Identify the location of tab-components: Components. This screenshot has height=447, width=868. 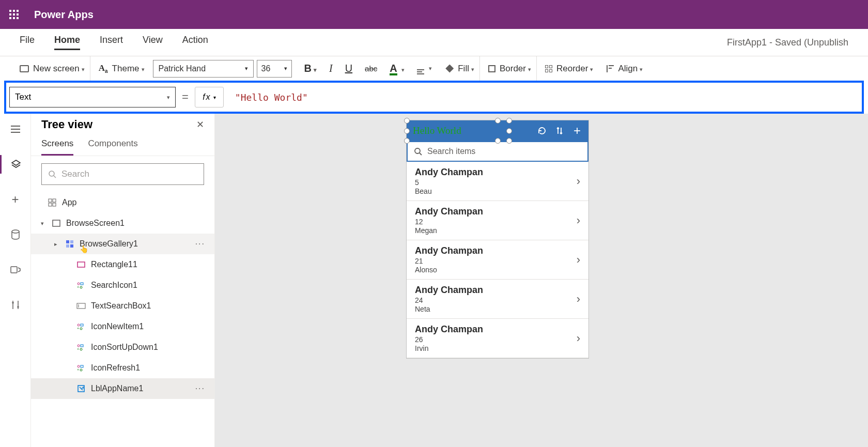
(113, 147).